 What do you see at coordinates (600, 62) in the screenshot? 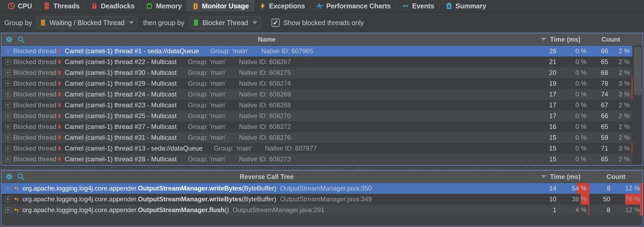
I see `value-cell: 65` at bounding box center [600, 62].